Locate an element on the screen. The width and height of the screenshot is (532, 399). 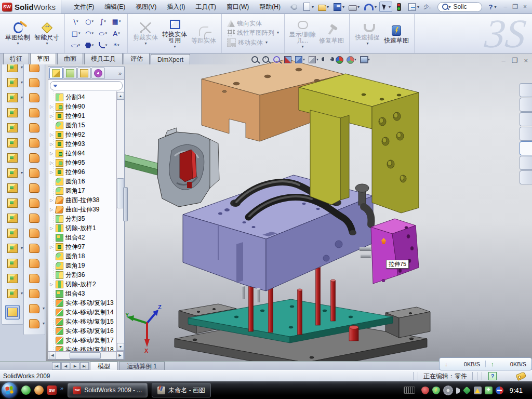
view-settings-icon: ▾ is located at coordinates (351, 59).